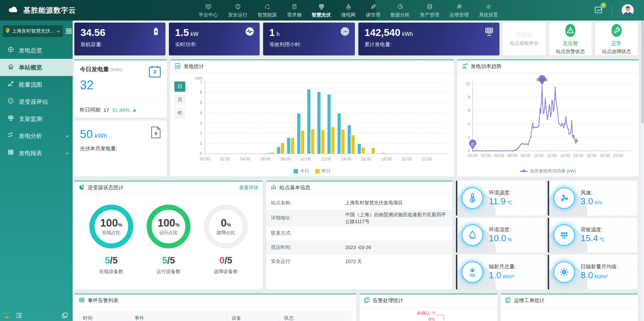 This screenshot has height=321, width=644. Describe the element at coordinates (345, 31) in the screenshot. I see `svg-text: 24` at that location.